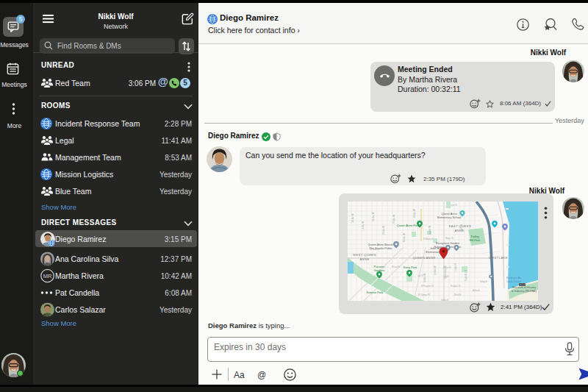  I want to click on svg-text: 11th Ave W, so click(363, 226).